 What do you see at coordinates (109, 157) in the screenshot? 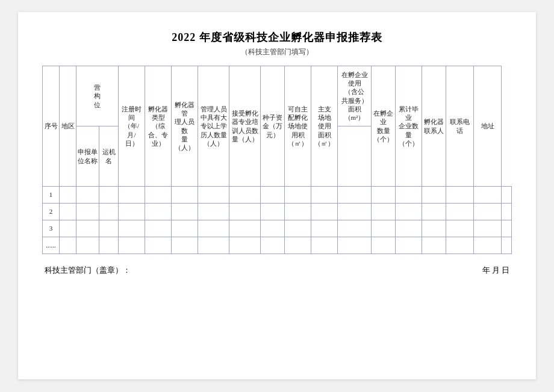
I see `col-header-orgrun: 运机名` at bounding box center [109, 157].